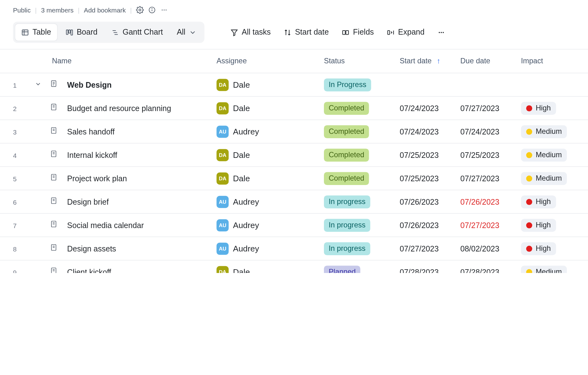 This screenshot has width=588, height=375. What do you see at coordinates (358, 32) in the screenshot?
I see `fields-button: Fields` at bounding box center [358, 32].